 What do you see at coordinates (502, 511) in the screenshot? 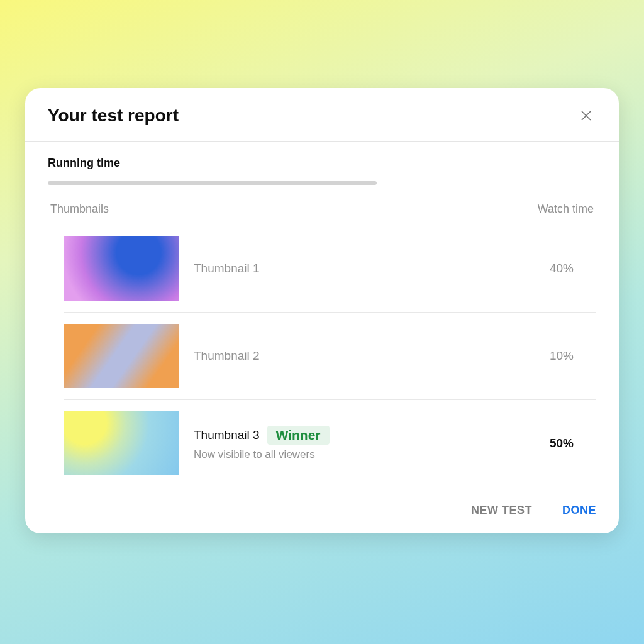
I see `new-test-button: NEW TEST` at bounding box center [502, 511].